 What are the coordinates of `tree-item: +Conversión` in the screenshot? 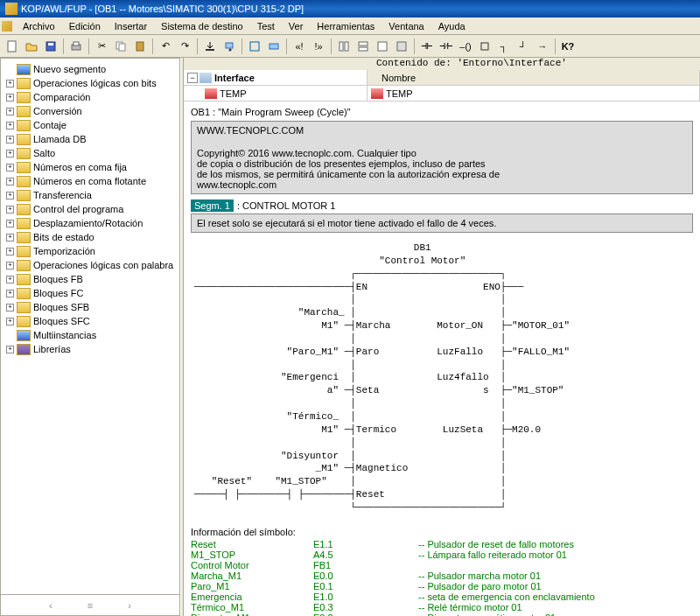 It's located at (90, 111).